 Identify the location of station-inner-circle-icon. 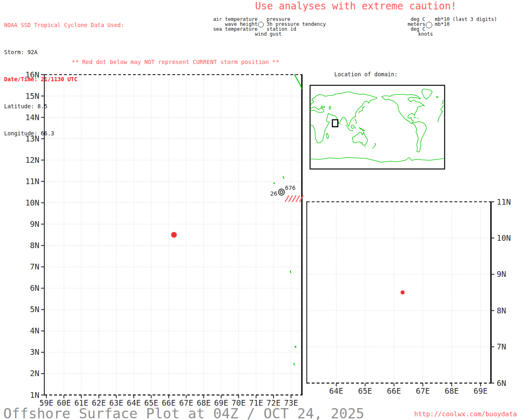
(281, 192).